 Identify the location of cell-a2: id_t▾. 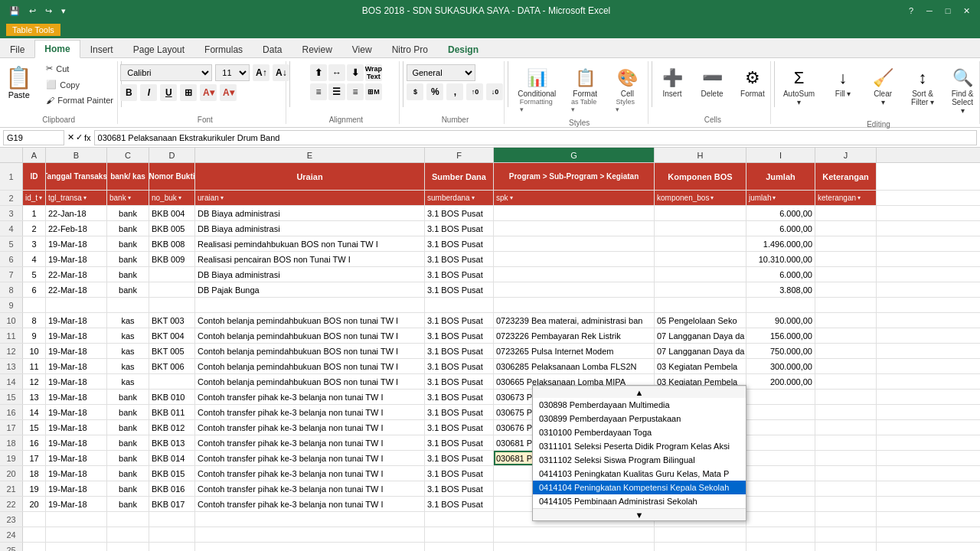
(34, 197).